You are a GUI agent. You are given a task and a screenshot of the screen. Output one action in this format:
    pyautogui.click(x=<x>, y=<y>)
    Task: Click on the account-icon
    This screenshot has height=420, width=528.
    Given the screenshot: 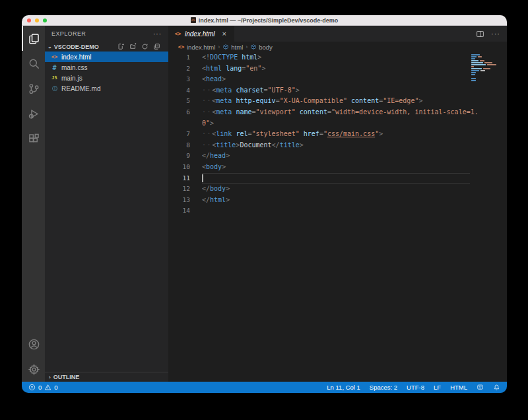 What is the action you would take?
    pyautogui.click(x=34, y=345)
    